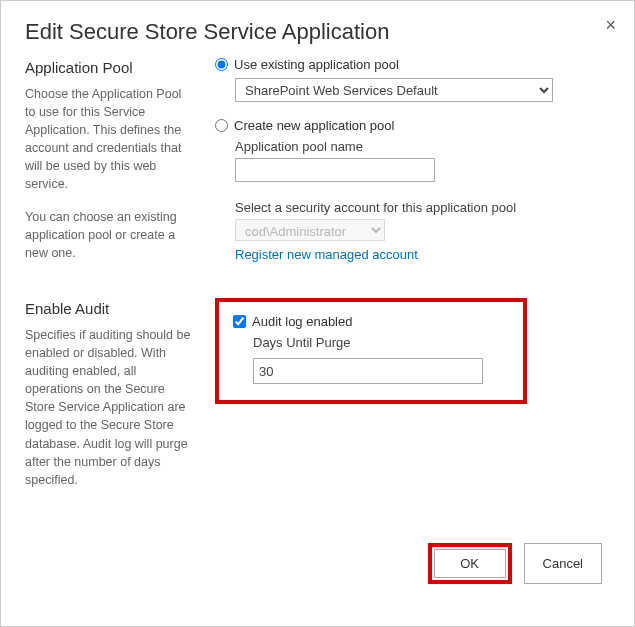  I want to click on audit-desc: Specifies if auditing should be enabled …, so click(109, 408).